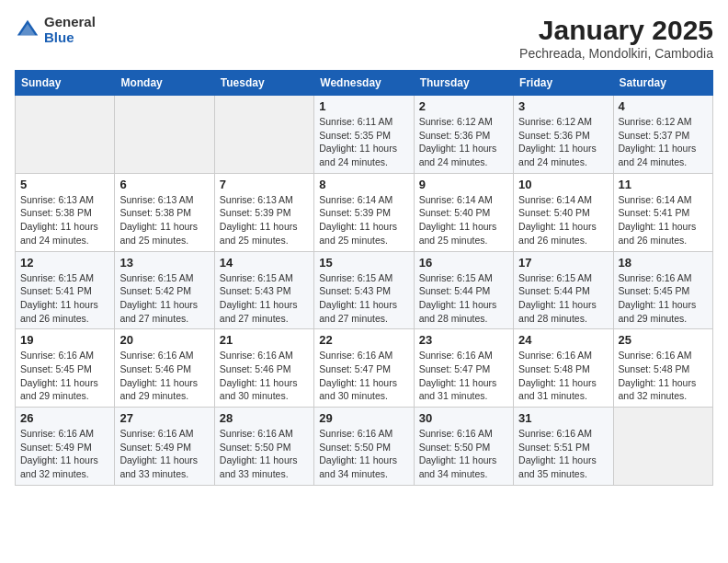 This screenshot has width=728, height=563. Describe the element at coordinates (264, 212) in the screenshot. I see `calendar-cell: 7Sunrise: 6:13 AMSunset: 5:39 PMDaylight…` at that location.